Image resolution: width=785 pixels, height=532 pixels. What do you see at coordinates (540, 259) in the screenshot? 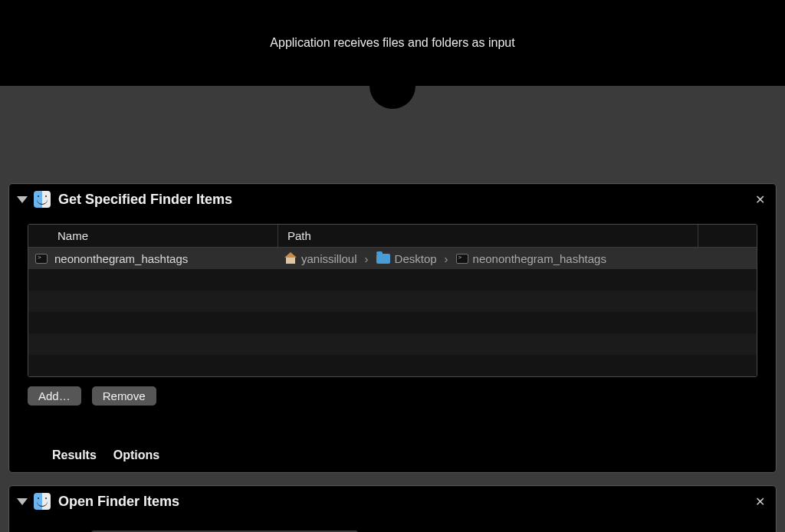
I see `path-segment: neononthegram_hashtags` at bounding box center [540, 259].